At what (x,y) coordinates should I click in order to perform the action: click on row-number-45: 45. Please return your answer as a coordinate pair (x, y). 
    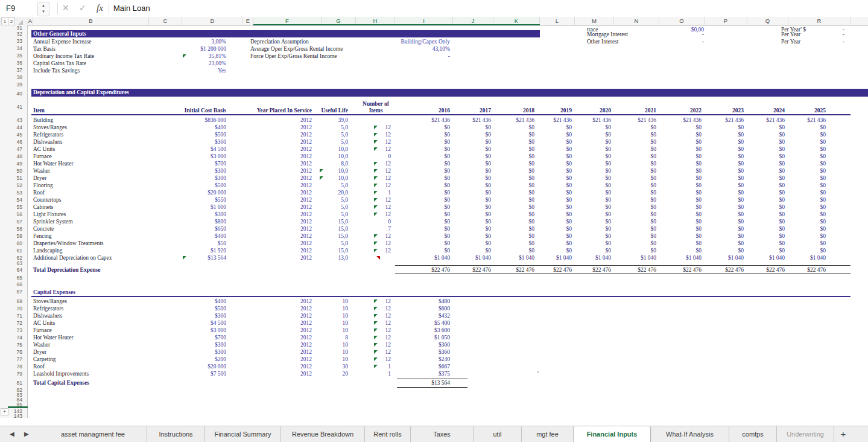
    Looking at the image, I should click on (11, 135).